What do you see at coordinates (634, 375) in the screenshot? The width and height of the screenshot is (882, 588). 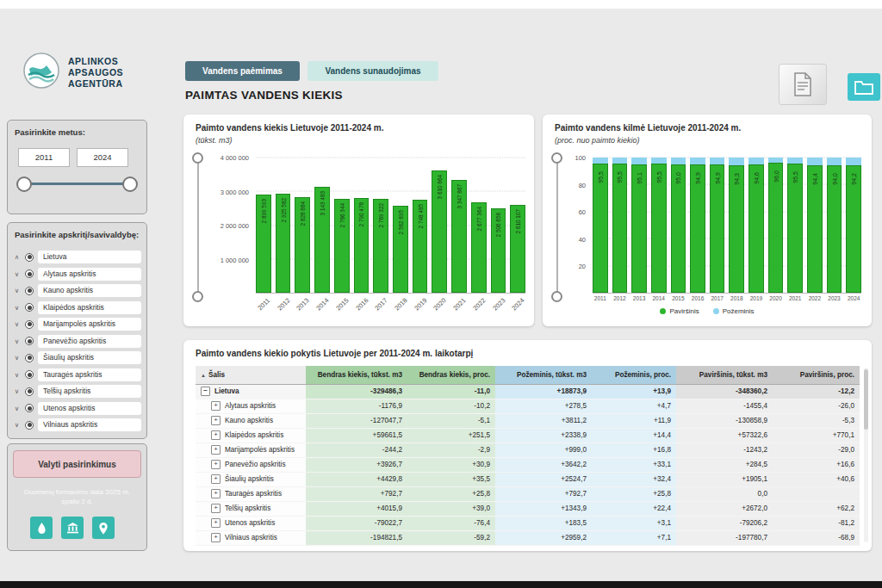 I see `column-header: Požeminis, proc.` at bounding box center [634, 375].